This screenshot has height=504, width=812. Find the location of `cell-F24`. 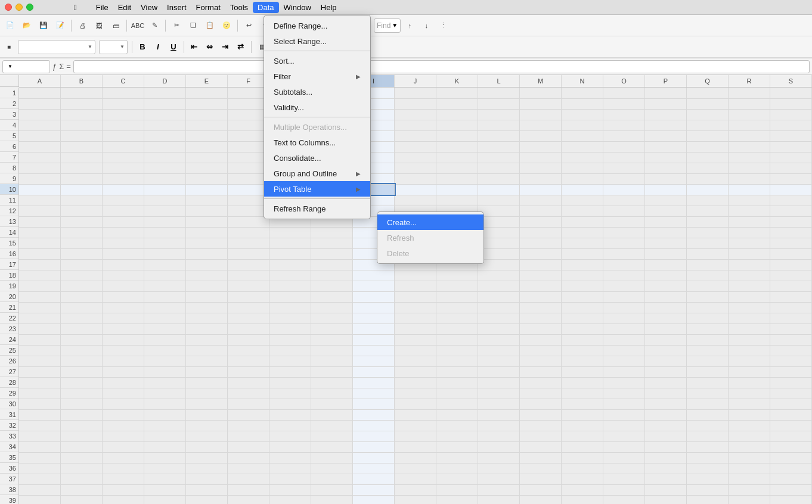

cell-F24 is located at coordinates (249, 340).